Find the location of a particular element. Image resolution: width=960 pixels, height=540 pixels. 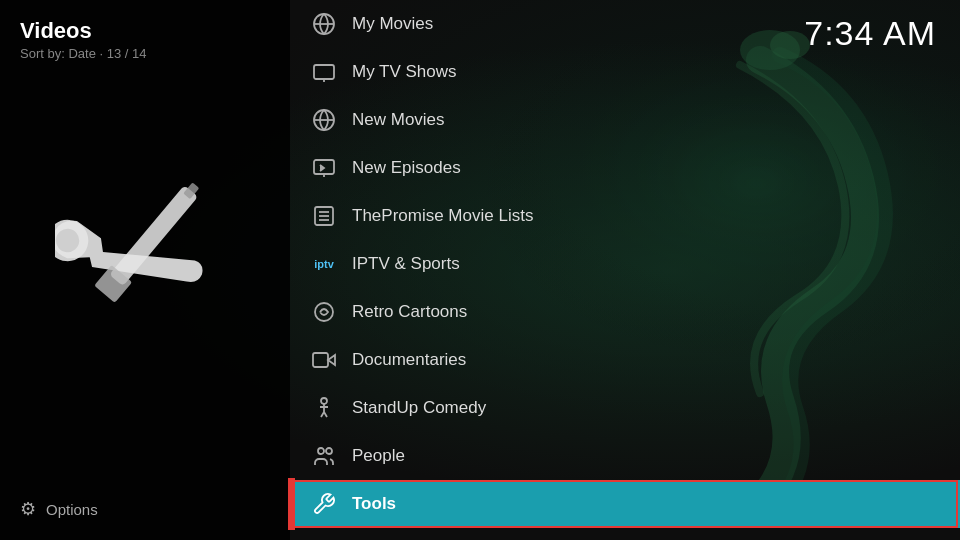

menu-item-tools: Tools is located at coordinates (625, 504).